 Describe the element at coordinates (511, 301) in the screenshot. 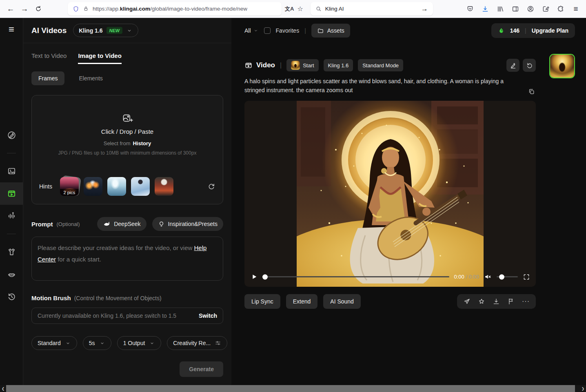

I see `report-flag-icon` at that location.